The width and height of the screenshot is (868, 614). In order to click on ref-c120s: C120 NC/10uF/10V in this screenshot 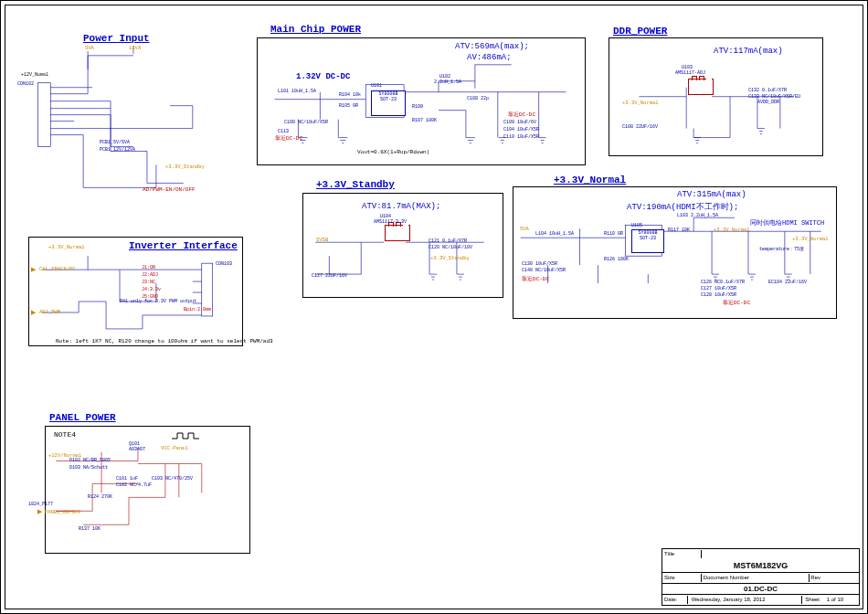, I will do `click(450, 248)`.